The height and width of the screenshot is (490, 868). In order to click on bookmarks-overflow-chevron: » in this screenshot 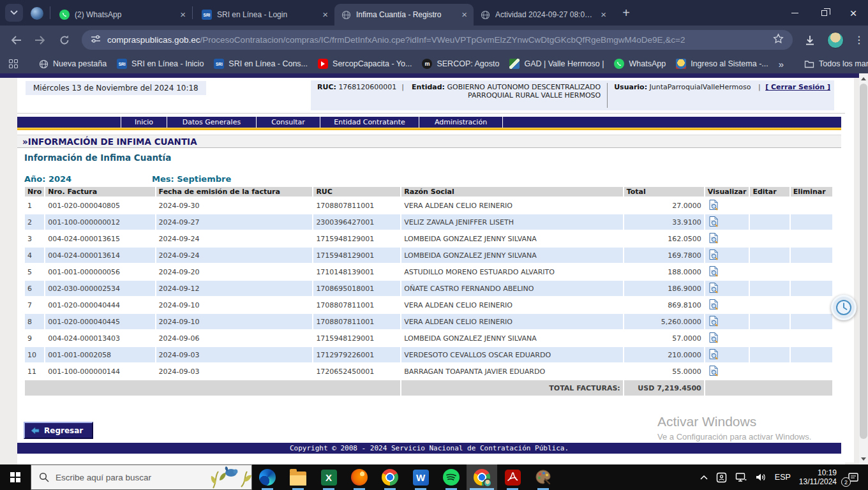, I will do `click(781, 64)`.